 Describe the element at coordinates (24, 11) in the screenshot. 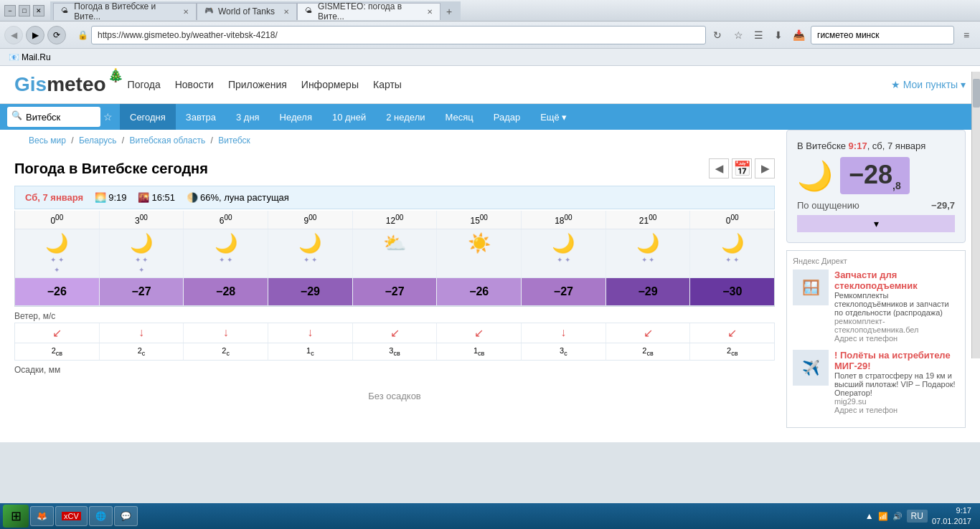

I see `maximize-button: □` at that location.